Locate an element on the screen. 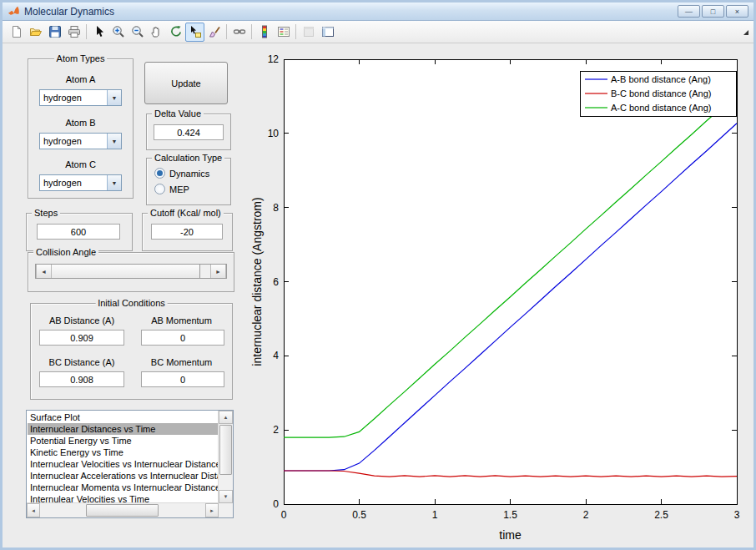 The width and height of the screenshot is (756, 550). vertical-scrollbar: ▲ ▼ is located at coordinates (225, 457).